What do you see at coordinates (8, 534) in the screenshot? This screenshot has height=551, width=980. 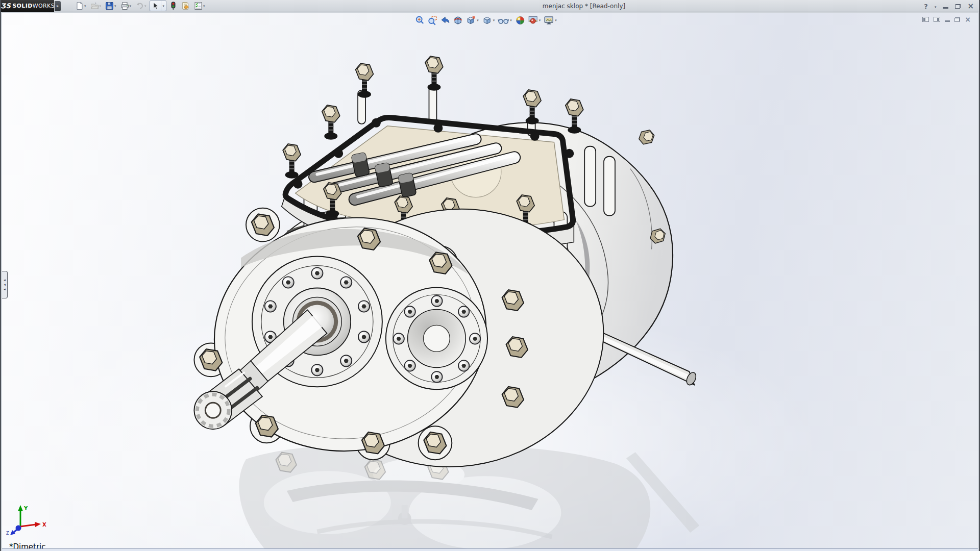 I see `triad-z-label: Z` at bounding box center [8, 534].